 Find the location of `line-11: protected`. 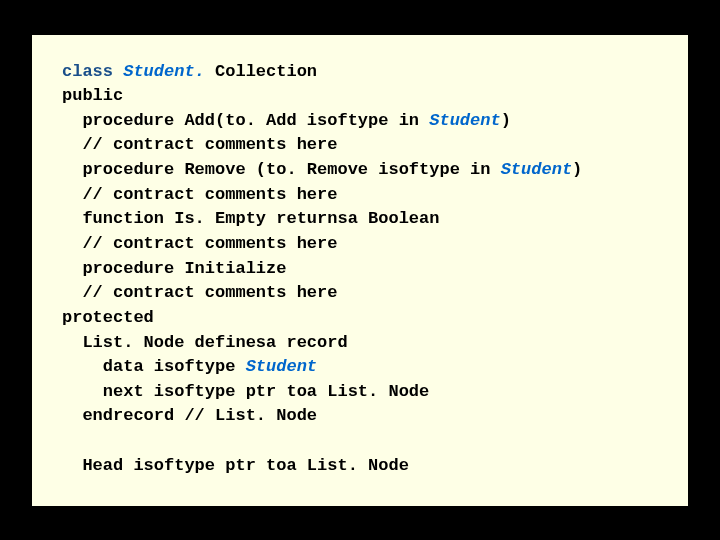

line-11: protected is located at coordinates (108, 318).